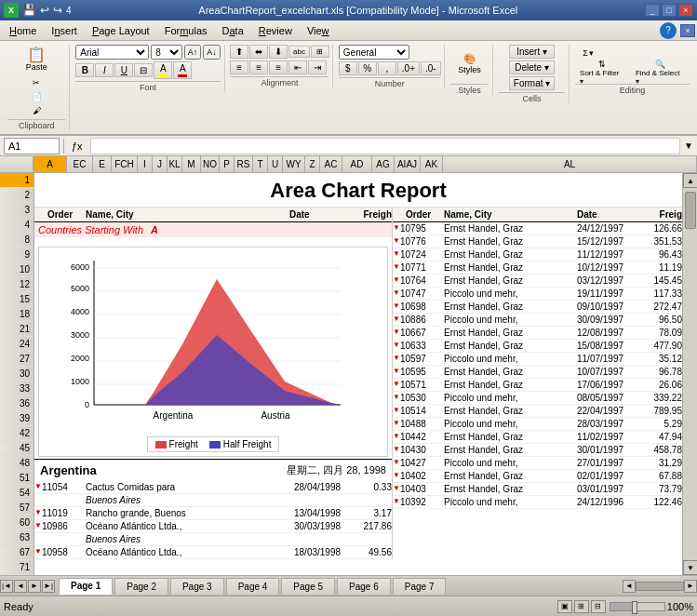 The width and height of the screenshot is (697, 616). I want to click on tab-page5: Page 5, so click(308, 586).